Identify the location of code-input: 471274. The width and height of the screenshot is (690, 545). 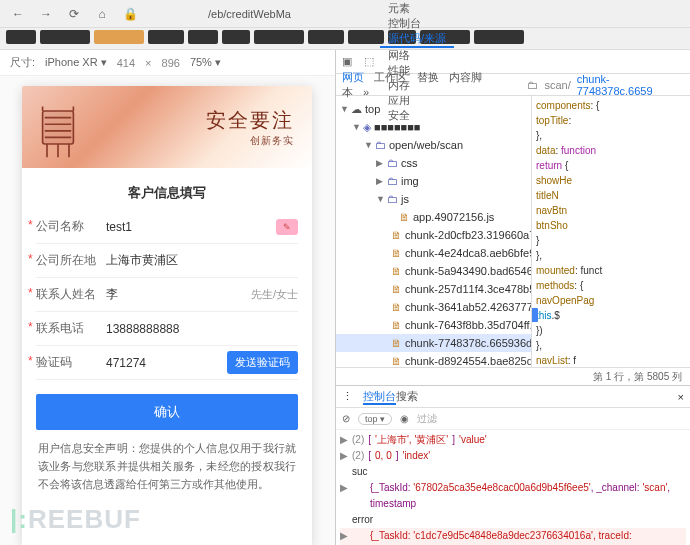
(166, 363).